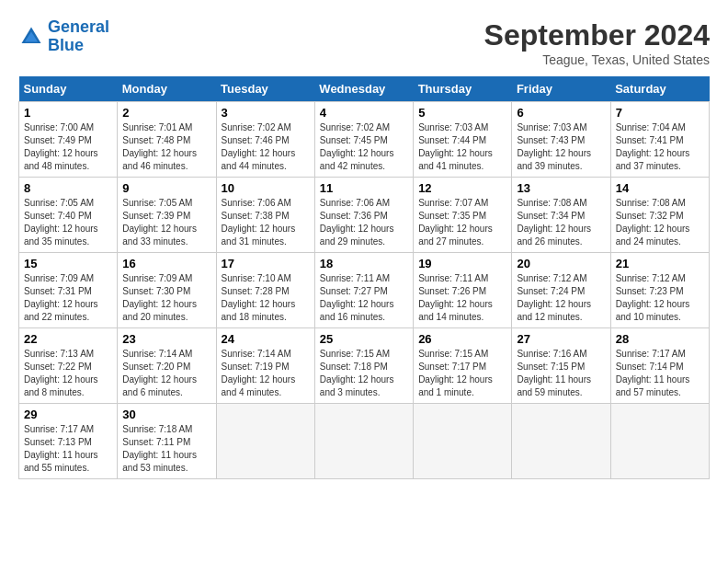 The height and width of the screenshot is (563, 728). What do you see at coordinates (68, 140) in the screenshot?
I see `calendar-cell: 1Sunrise: 7:00 AM Sunset: 7:49 PM Daylig…` at bounding box center [68, 140].